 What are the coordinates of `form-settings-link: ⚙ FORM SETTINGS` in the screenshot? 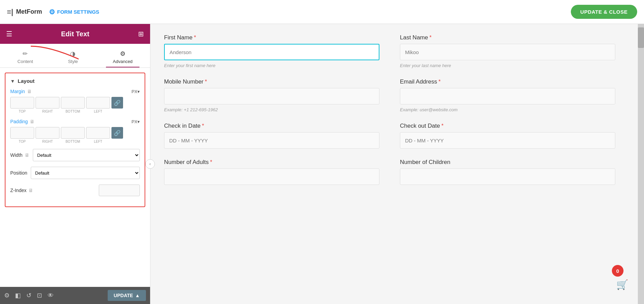 It's located at (74, 12).